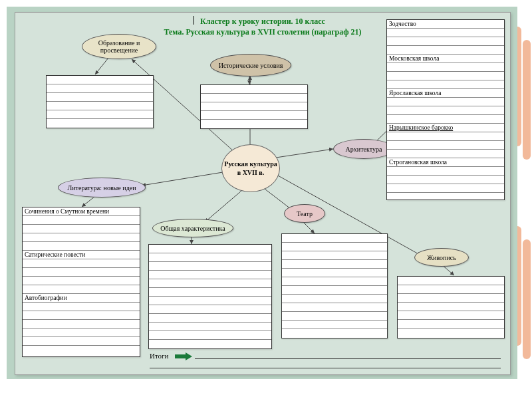  What do you see at coordinates (184, 356) in the screenshot?
I see `footer-arrow-icon` at bounding box center [184, 356].